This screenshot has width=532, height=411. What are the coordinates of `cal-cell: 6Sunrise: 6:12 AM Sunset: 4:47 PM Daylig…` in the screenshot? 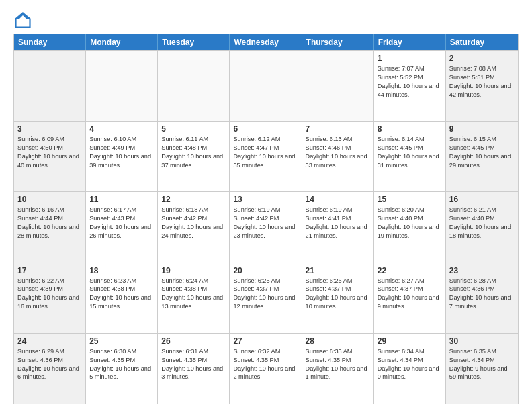 It's located at (266, 156).